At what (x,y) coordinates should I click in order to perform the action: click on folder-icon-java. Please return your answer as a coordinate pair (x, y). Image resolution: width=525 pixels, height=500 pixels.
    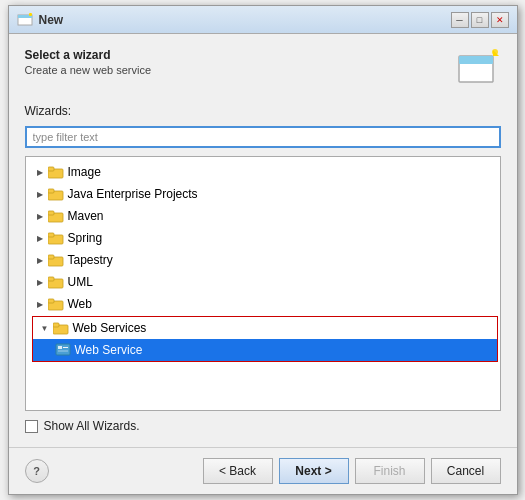
    Looking at the image, I should click on (56, 194).